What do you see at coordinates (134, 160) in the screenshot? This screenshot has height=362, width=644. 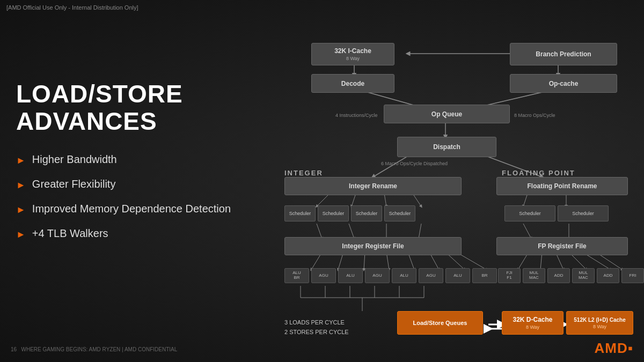 I see `bullet-1: ► Higher Bandwidth` at bounding box center [134, 160].